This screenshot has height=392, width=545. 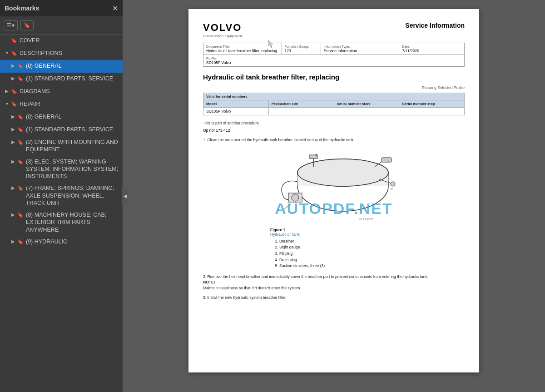 I want to click on bookmark-diagrams: ▶ 🔖 DIAGRAMS, so click(x=61, y=92).